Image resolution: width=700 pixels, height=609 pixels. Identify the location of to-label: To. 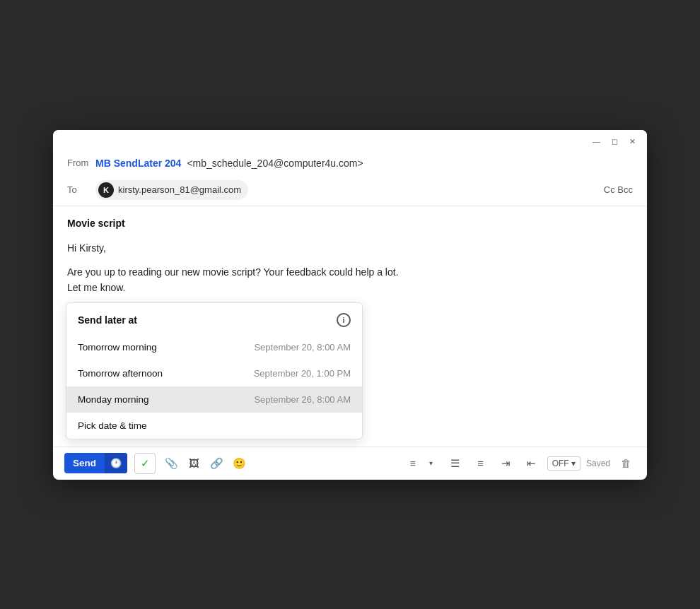
(81, 189).